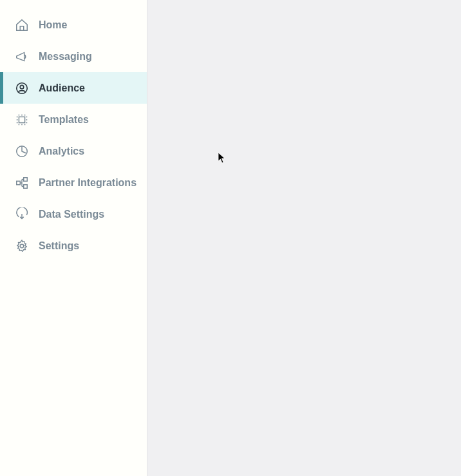 The height and width of the screenshot is (476, 461). Describe the element at coordinates (73, 120) in the screenshot. I see `sidebar-item-templates: Templates` at that location.